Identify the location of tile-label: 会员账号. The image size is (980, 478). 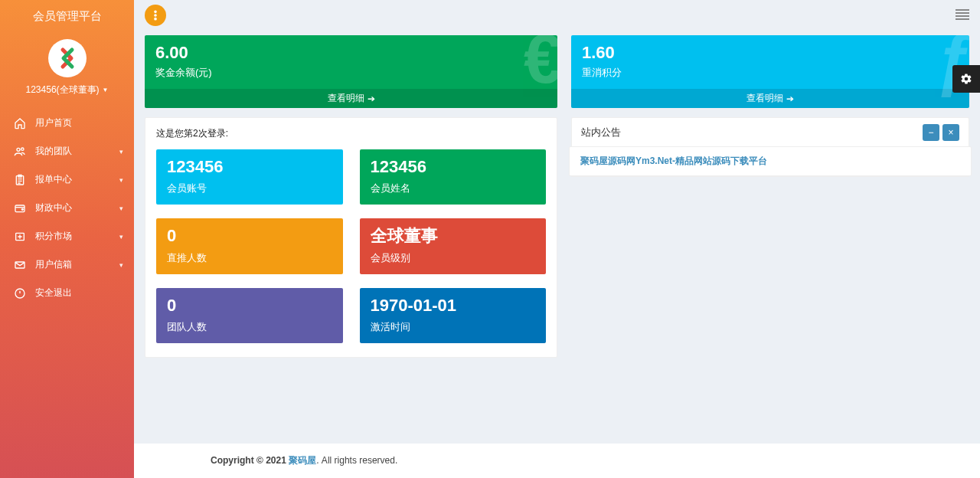
(250, 188).